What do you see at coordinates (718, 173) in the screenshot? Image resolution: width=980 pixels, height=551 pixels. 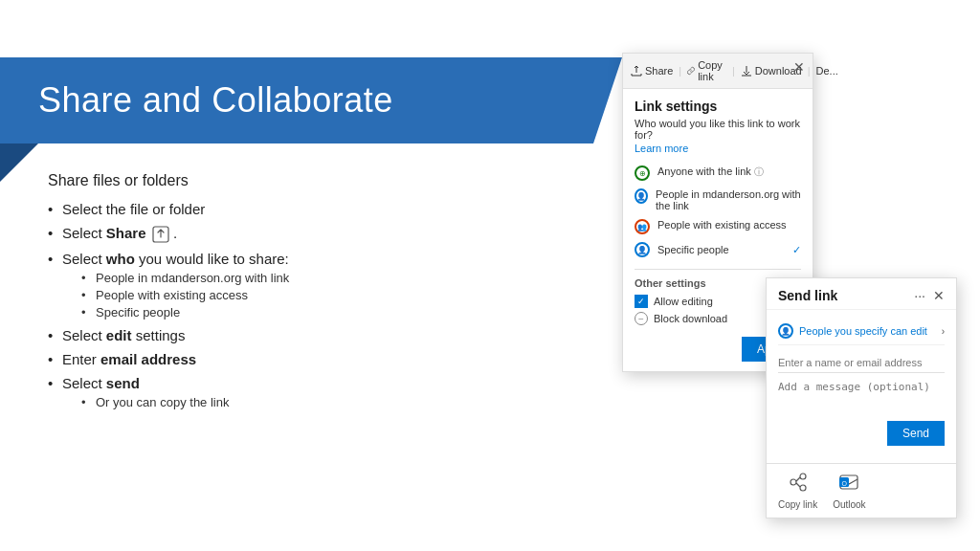 I see `option-anyone: ⊕ Anyone with the link ⓘ` at bounding box center [718, 173].